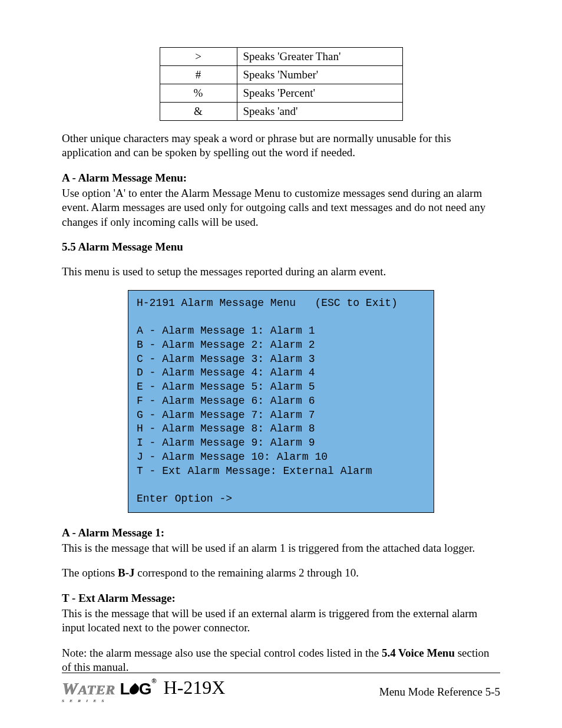 Image resolution: width=562 pixels, height=728 pixels. Describe the element at coordinates (153, 681) in the screenshot. I see `registered-icon: ®` at that location.